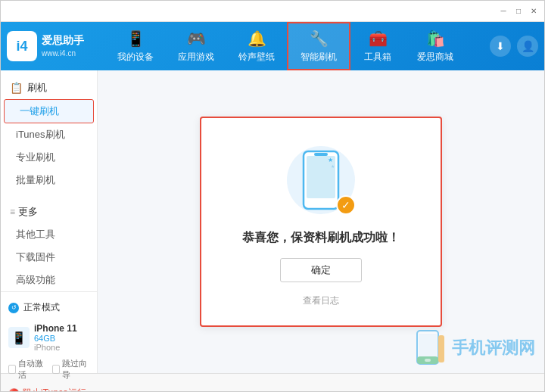 This screenshot has width=545, height=392. I want to click on close-button: ✕, so click(534, 11).